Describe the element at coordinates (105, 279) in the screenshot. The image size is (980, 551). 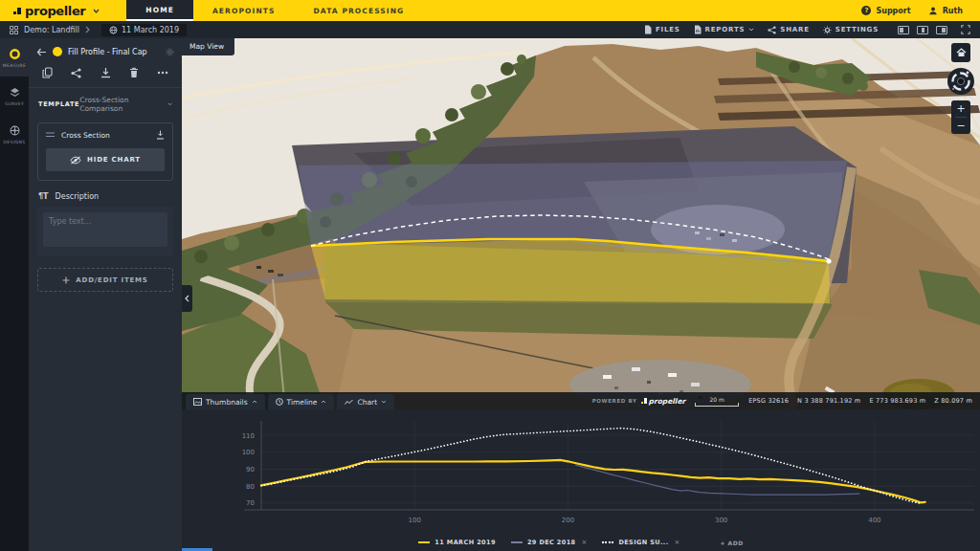
I see `add-edit-items-button: ADD/EDIT ITEMS` at that location.